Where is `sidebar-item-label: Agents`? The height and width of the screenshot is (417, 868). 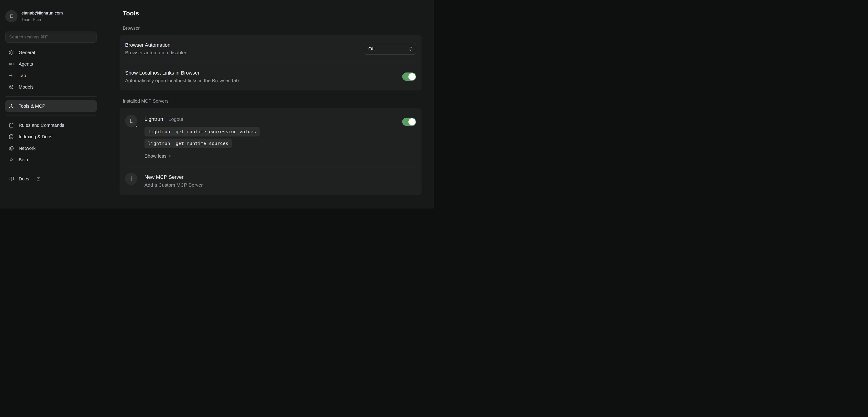
sidebar-item-label: Agents is located at coordinates (26, 64).